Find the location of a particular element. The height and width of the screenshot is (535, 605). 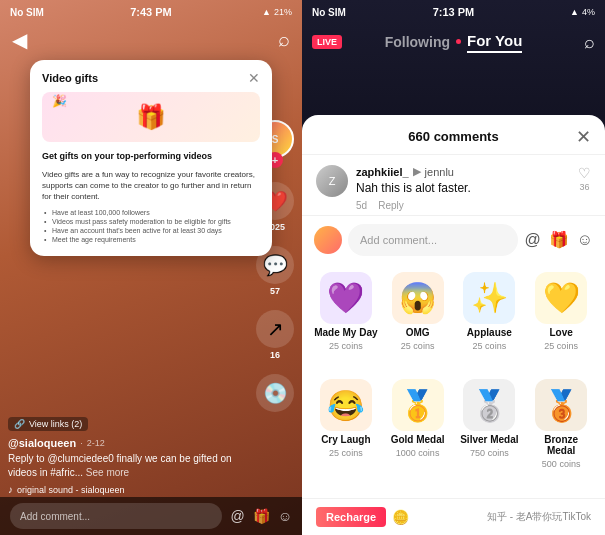

comment-count: 57 is located at coordinates (275, 291).